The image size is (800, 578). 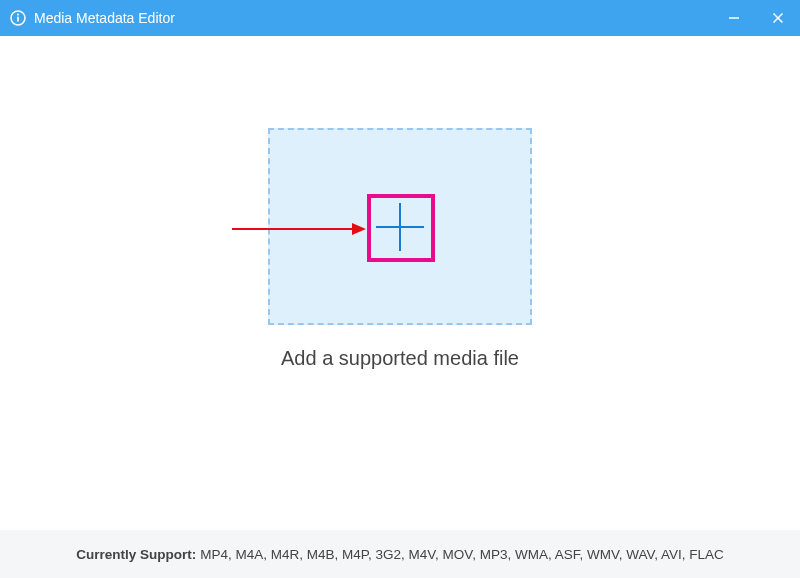 What do you see at coordinates (104, 18) in the screenshot?
I see `app-title: Media Metadata Editor` at bounding box center [104, 18].